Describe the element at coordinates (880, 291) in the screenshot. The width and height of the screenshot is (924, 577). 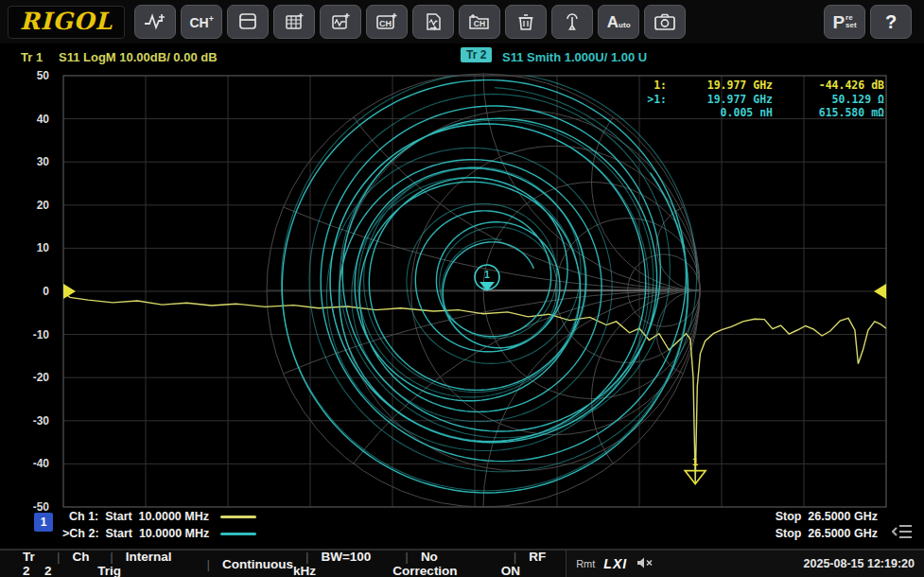
I see `ref-level-marker-right` at that location.